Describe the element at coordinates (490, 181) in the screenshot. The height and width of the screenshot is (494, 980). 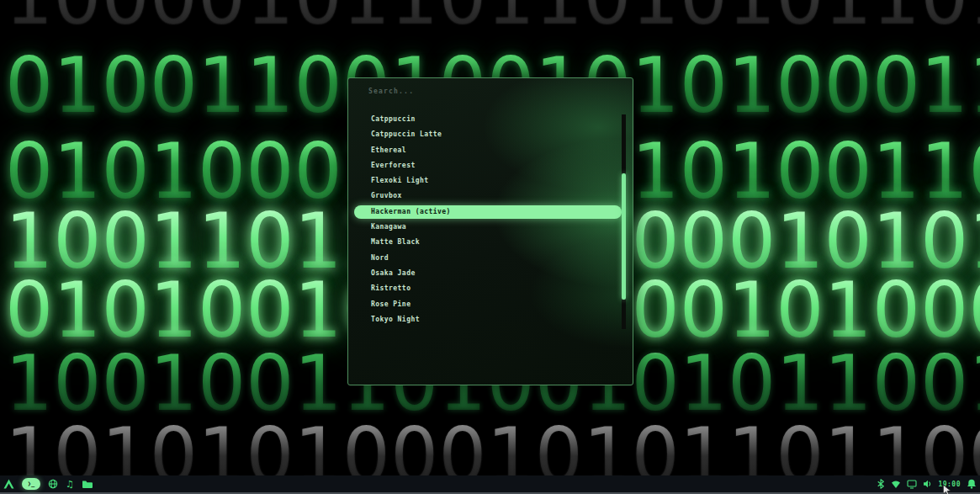
I see `theme-item: Flexoki Light` at that location.